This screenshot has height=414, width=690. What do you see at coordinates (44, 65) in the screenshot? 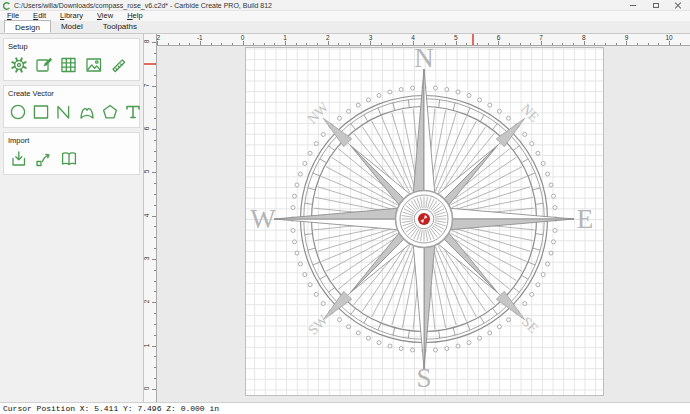
I see `job-setup-button` at bounding box center [44, 65].